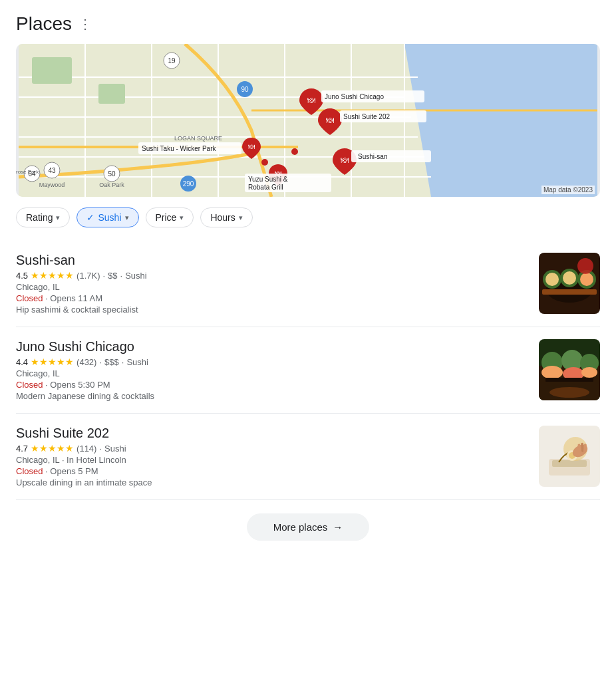  What do you see at coordinates (78, 384) in the screenshot?
I see `opens-time: · Opens 5:30 PM` at bounding box center [78, 384].